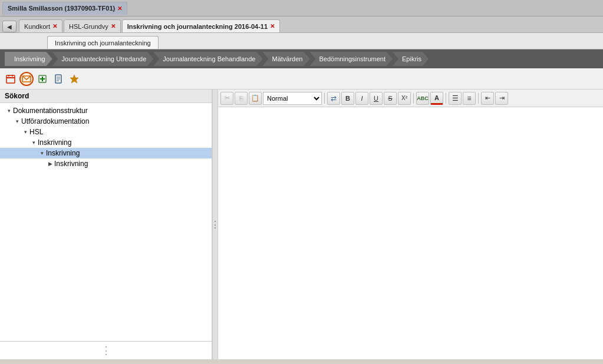  Describe the element at coordinates (65, 8) in the screenshot. I see `patient-tab: Smilla Smillasson (19370903-TF01) ✕` at that location.